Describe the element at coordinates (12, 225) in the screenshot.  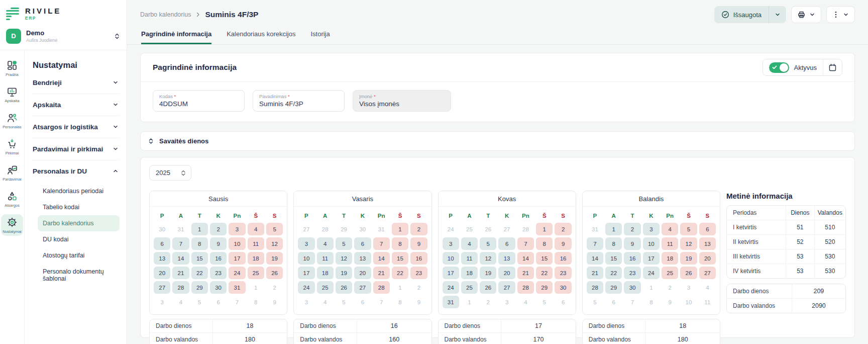
I see `rail-item-nustatymai: Nustatymai` at that location.